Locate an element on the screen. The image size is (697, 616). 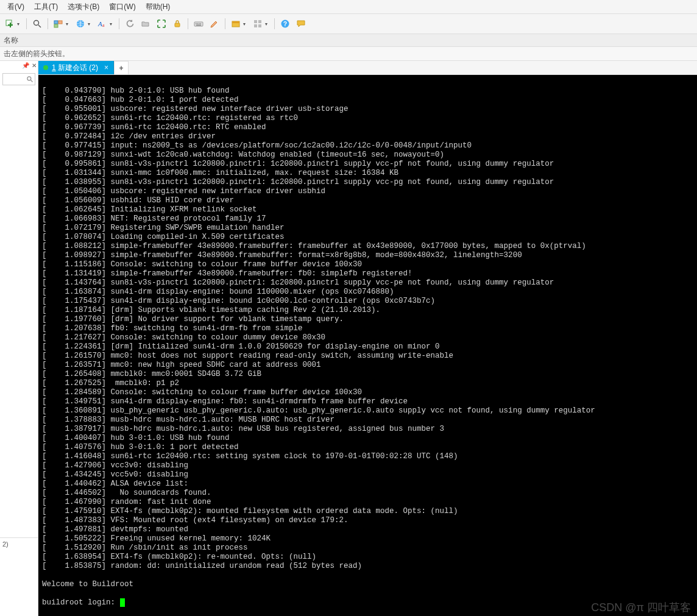
fullscreen-button is located at coordinates (161, 24).